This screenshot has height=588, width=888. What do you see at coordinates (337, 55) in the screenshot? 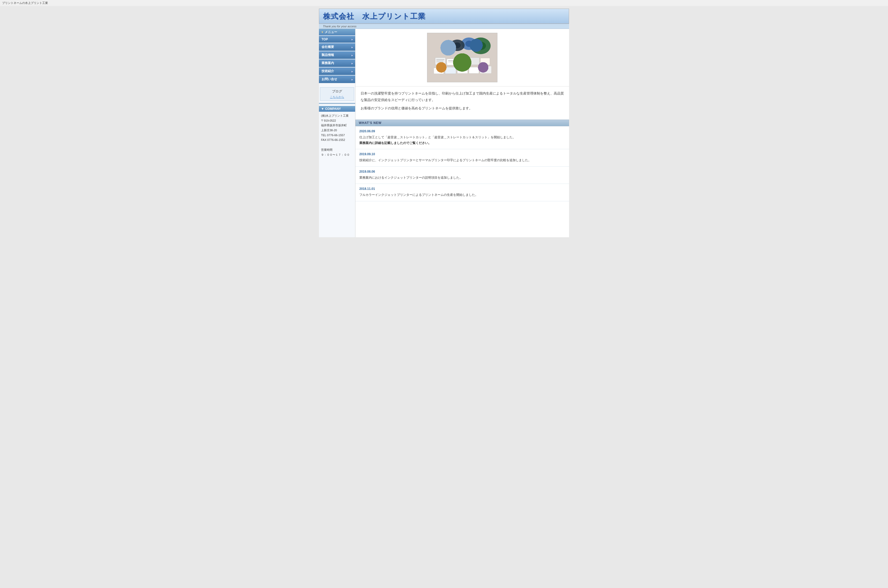
I see `nav-item-products: 製品情報 ►` at bounding box center [337, 55].